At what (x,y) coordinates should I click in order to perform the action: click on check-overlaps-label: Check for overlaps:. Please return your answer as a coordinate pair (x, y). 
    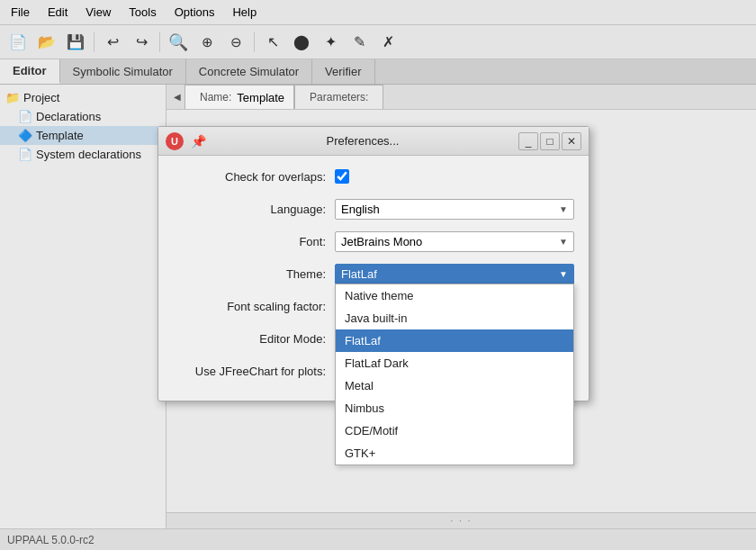
    Looking at the image, I should click on (254, 176).